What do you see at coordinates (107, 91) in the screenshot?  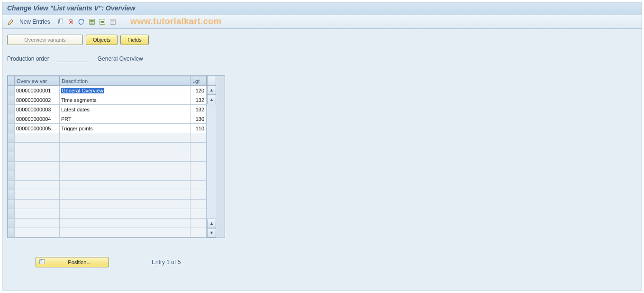 I see `table-row: 000000000001General Overview120` at bounding box center [107, 91].